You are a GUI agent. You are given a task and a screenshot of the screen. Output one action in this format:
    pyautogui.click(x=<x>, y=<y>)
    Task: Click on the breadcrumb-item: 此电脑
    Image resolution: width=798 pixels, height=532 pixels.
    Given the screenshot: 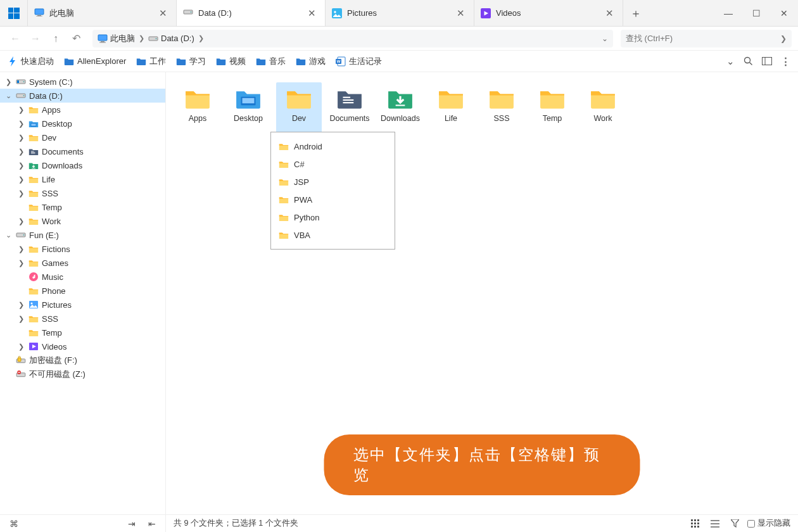 What is the action you would take?
    pyautogui.click(x=117, y=39)
    